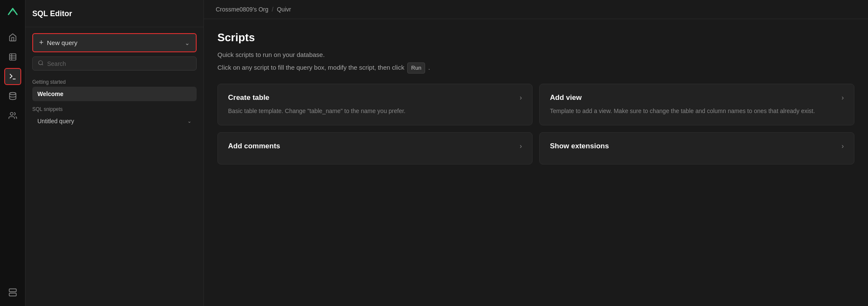 Image resolution: width=868 pixels, height=306 pixels. What do you see at coordinates (843, 98) in the screenshot?
I see `add-view-arrow-icon: ›` at bounding box center [843, 98].